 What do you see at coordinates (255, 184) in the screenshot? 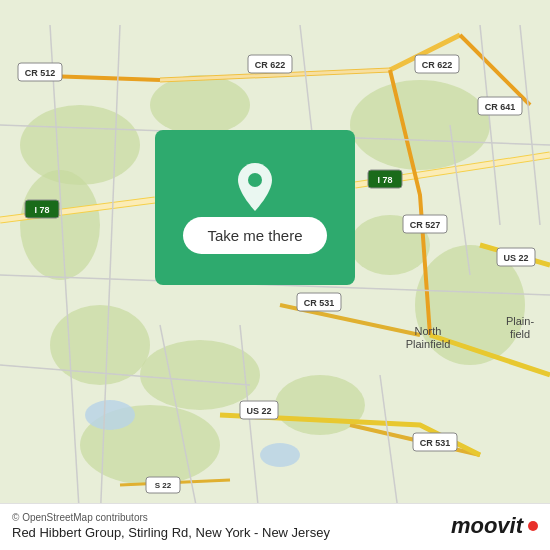
I see `location-pin-icon` at bounding box center [255, 184].